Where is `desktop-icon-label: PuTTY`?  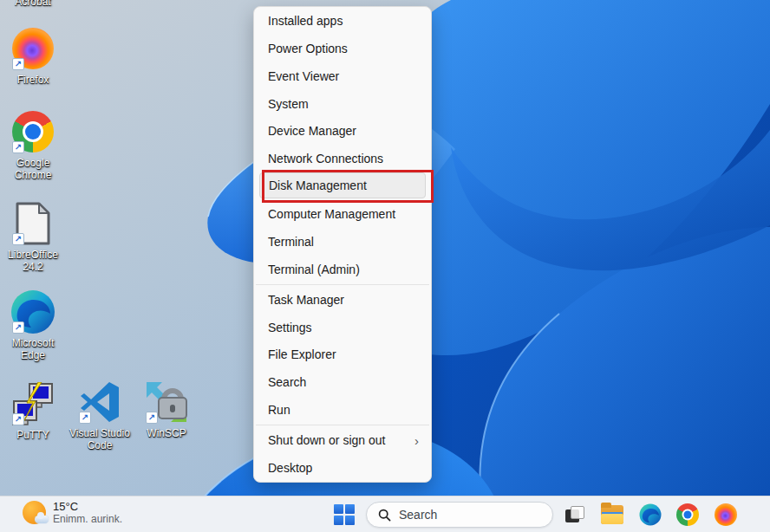
desktop-icon-label: PuTTY is located at coordinates (33, 435).